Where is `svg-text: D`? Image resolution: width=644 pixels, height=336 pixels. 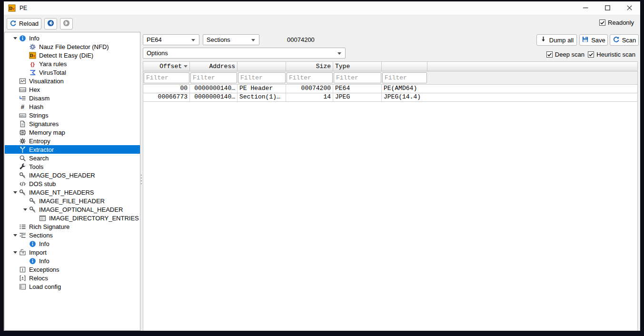 svg-text: D is located at coordinates (10, 9).